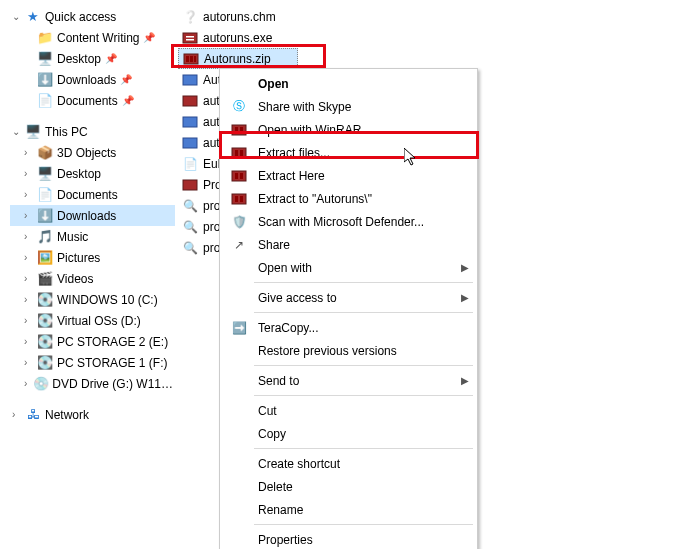  What do you see at coordinates (348, 244) in the screenshot?
I see `ctx-share: ↗Share` at bounding box center [348, 244].